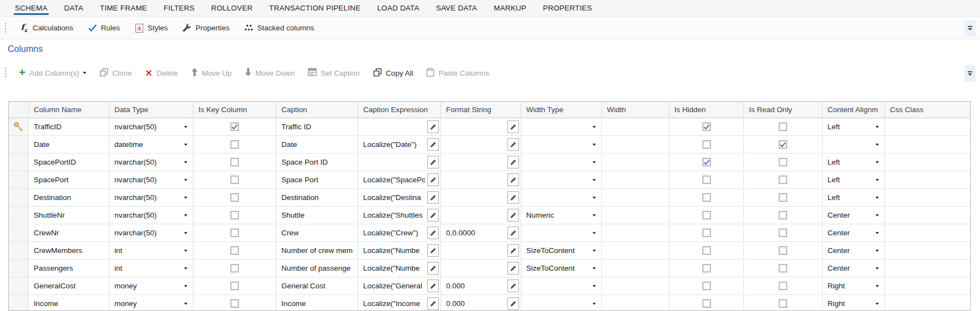  What do you see at coordinates (69, 303) in the screenshot?
I see `cell-column-name: Income` at bounding box center [69, 303].